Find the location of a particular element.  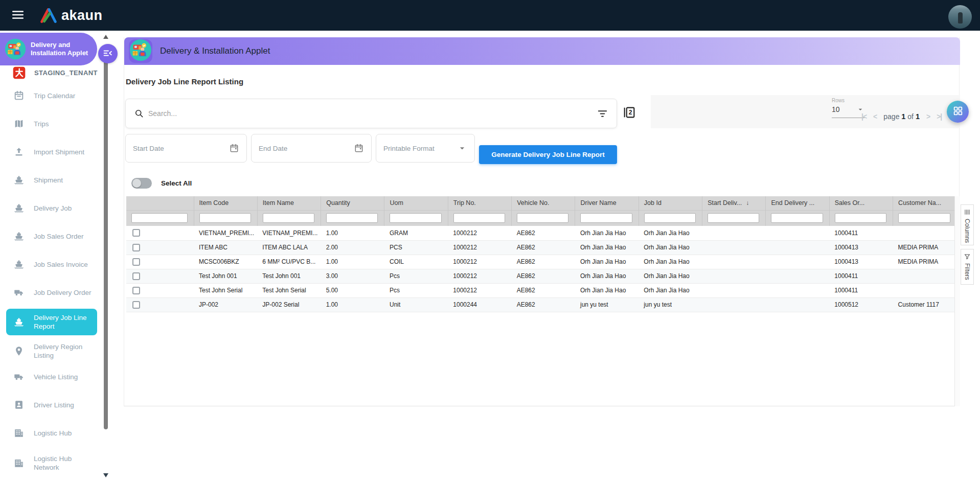

column-filter-input-item-code is located at coordinates (225, 218).